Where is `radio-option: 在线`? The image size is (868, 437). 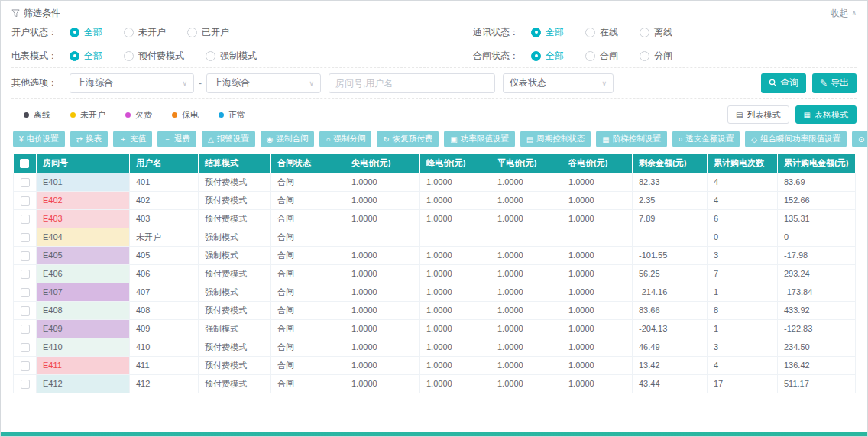 radio-option: 在线 is located at coordinates (602, 32).